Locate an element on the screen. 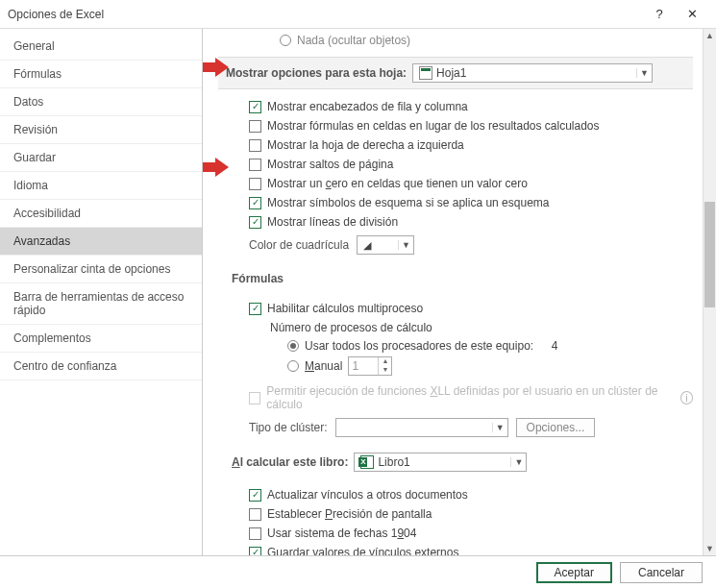 Image resolution: width=716 pixels, height=588 pixels. sheet-selector: Hoja1 ▼ is located at coordinates (532, 73).